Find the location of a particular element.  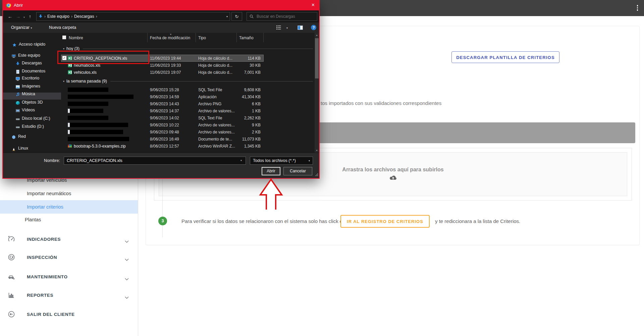

view-list-icon is located at coordinates (279, 28).